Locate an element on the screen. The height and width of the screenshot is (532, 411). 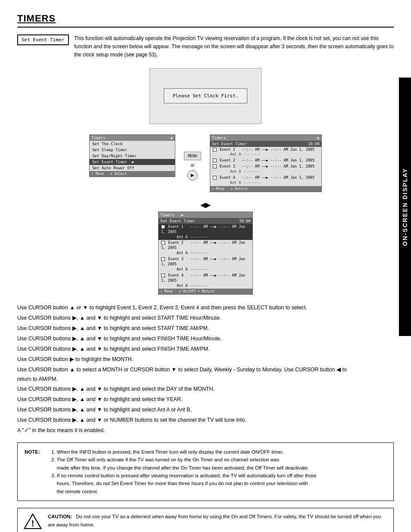
et-event2-row: Event 2 --:-- AM ——▶ --:-- AM Jan 1, 200… is located at coordinates (266, 161).